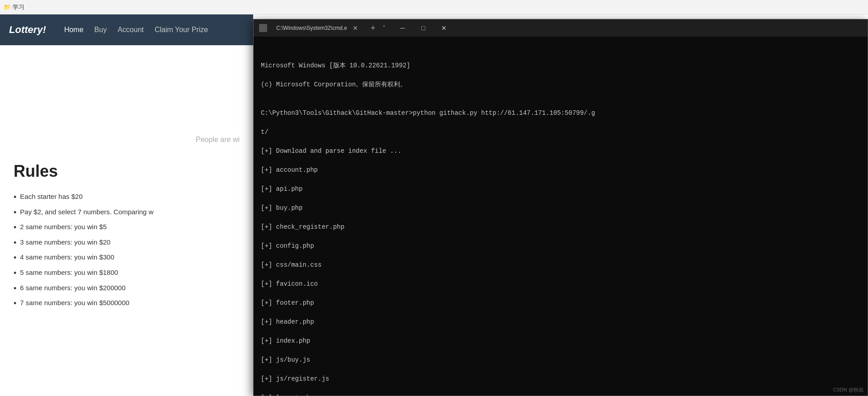 This screenshot has height=396, width=868. Describe the element at coordinates (127, 273) in the screenshot. I see `rule-item-6: 5 same numbers: you win $1800` at that location.